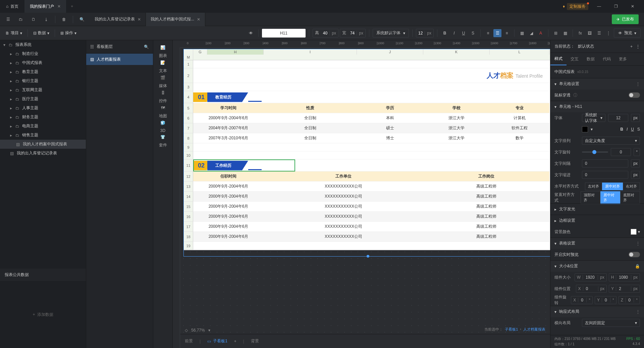 The image size is (644, 348). What do you see at coordinates (353, 33) in the screenshot?
I see `width-input: 宽74px` at bounding box center [353, 33].